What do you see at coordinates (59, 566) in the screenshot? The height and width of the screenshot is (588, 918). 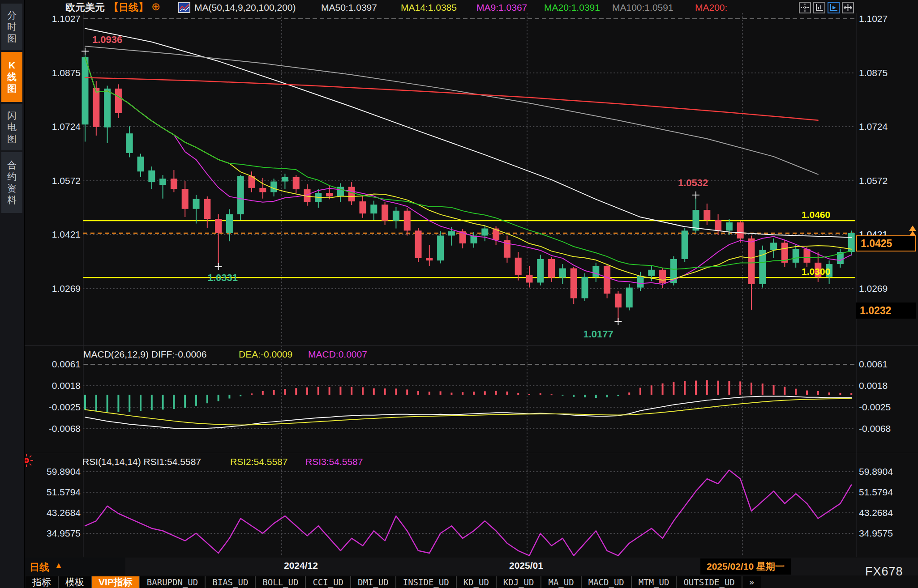 I see `period-up-triangle-icon: ▲` at bounding box center [59, 566].